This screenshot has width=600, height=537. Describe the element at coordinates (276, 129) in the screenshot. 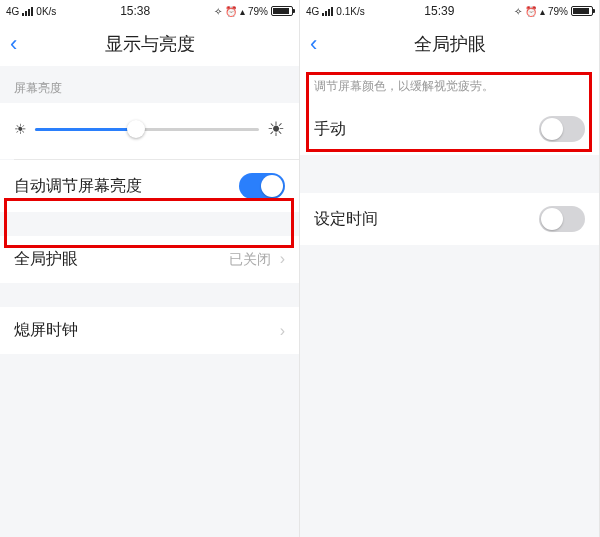

I see `brightness-high-icon: ☀` at that location.